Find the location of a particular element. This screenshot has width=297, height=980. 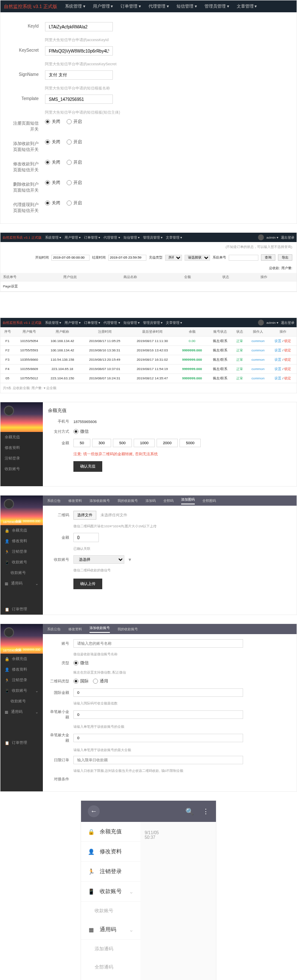

maxlimit-input is located at coordinates (158, 738).